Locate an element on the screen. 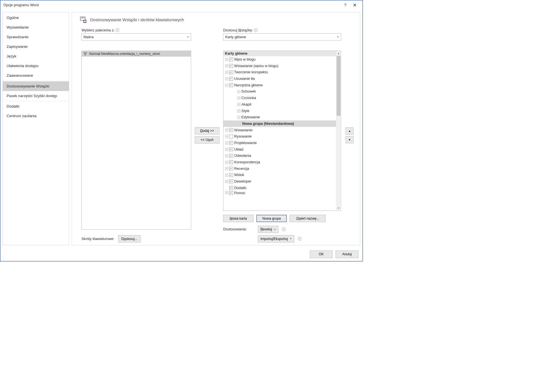 The width and height of the screenshot is (544, 392). scroll-up-button: ▲ is located at coordinates (339, 53).